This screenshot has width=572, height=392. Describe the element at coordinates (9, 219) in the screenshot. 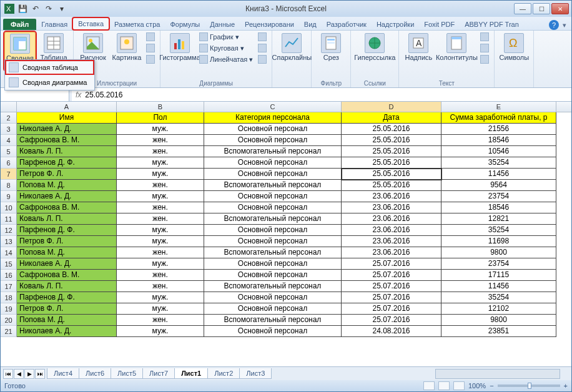

I see `row-header: 11` at that location.